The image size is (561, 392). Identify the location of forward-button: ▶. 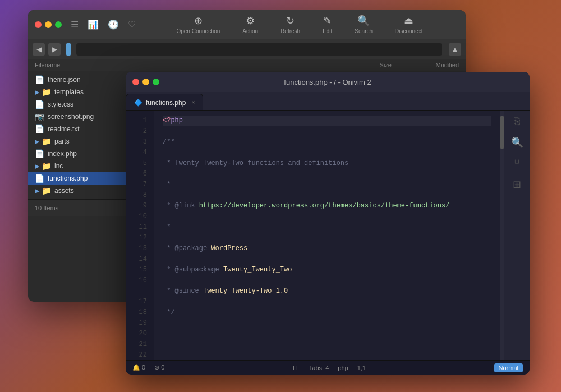
(54, 49).